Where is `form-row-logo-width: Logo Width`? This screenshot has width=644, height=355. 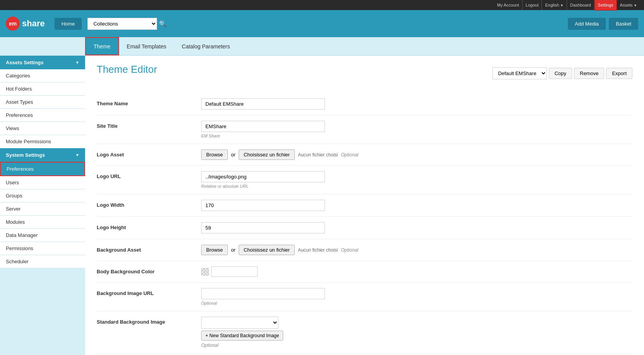
form-row-logo-width: Logo Width is located at coordinates (364, 206).